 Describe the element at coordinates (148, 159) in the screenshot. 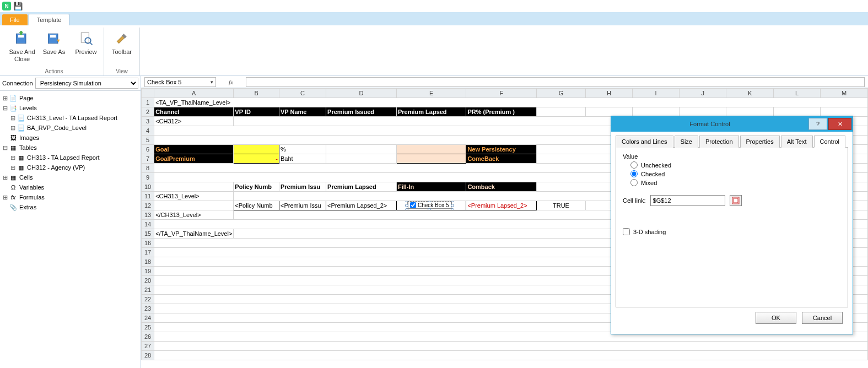

I see `row-header: 7` at that location.